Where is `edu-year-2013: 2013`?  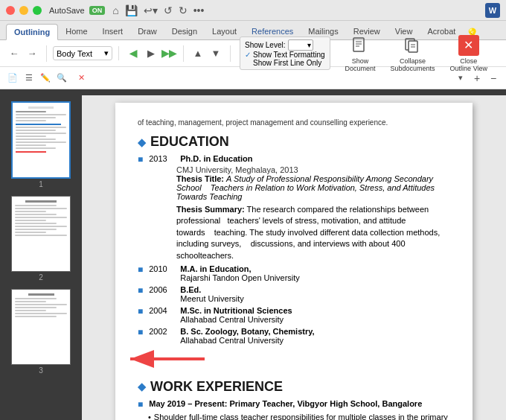 edu-year-2013: 2013 is located at coordinates (163, 159).